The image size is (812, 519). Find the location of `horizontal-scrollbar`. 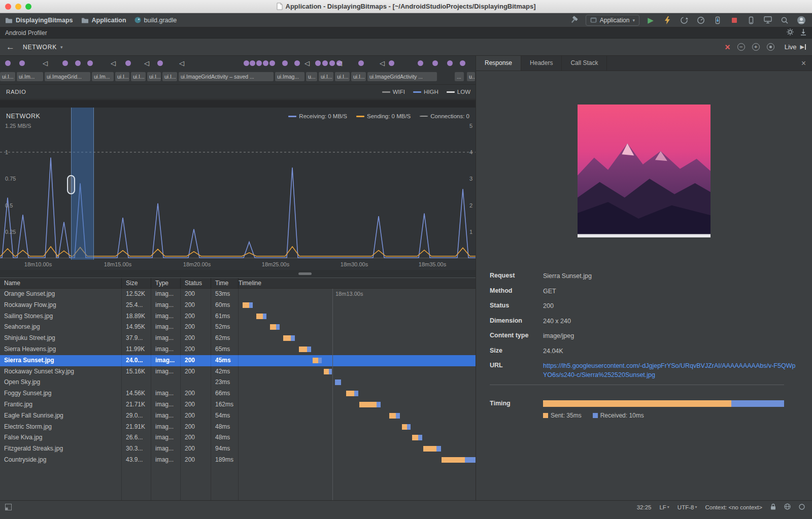

horizontal-scrollbar is located at coordinates (238, 274).